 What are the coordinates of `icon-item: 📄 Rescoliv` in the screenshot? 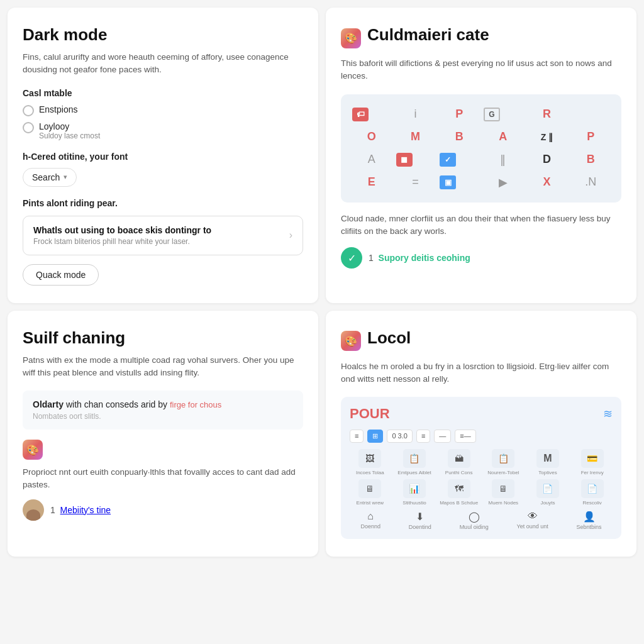 It's located at (592, 492).